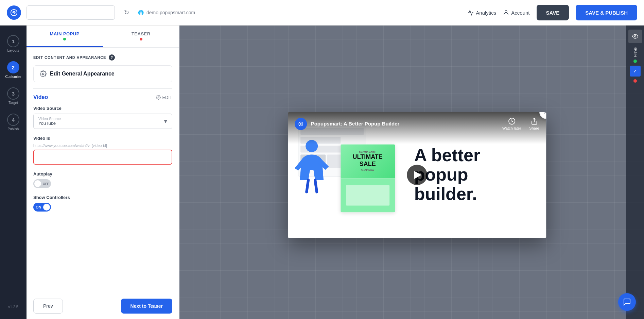 Image resolution: width=644 pixels, height=319 pixels. I want to click on select-inner-value: YouTube, so click(50, 123).